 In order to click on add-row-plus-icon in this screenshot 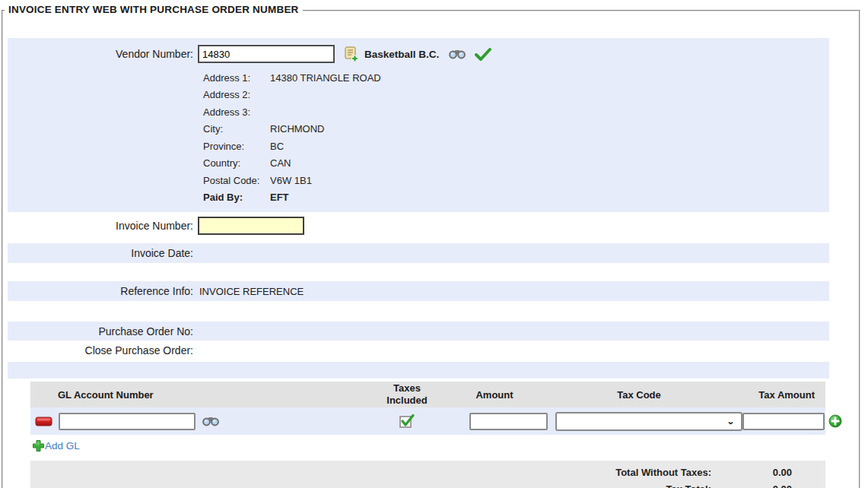, I will do `click(835, 421)`.